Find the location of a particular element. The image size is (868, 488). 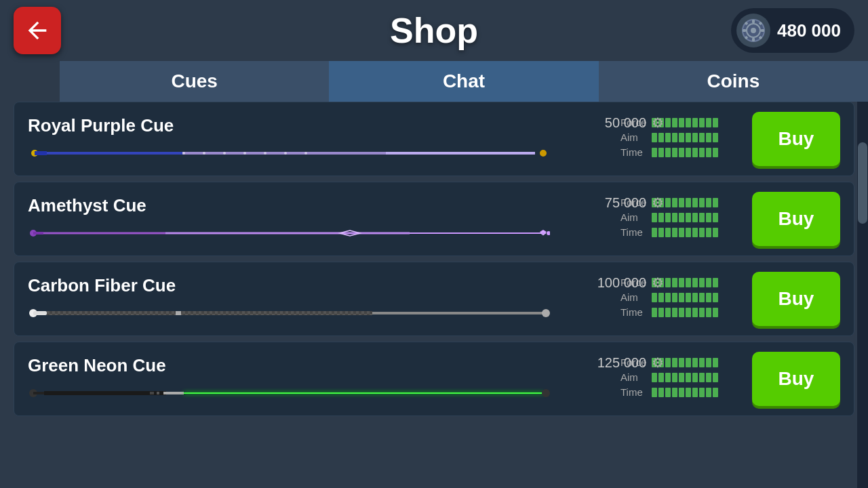

header: Shop 480 000 is located at coordinates (434, 30).